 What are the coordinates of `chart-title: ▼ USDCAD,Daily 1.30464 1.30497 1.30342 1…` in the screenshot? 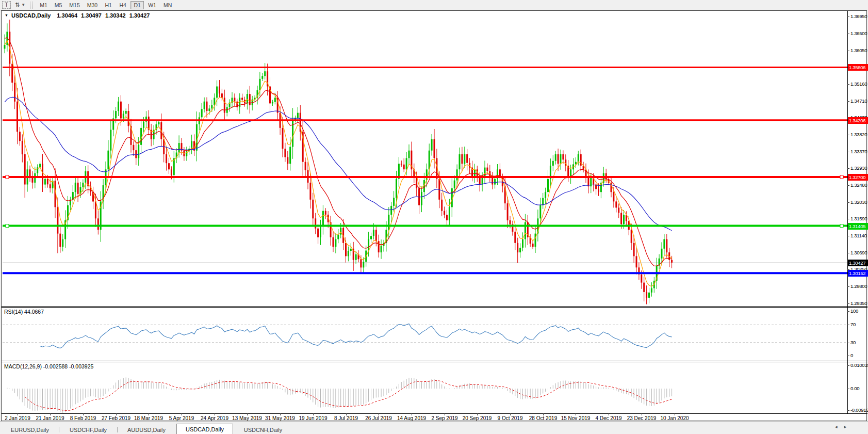 It's located at (80, 15).